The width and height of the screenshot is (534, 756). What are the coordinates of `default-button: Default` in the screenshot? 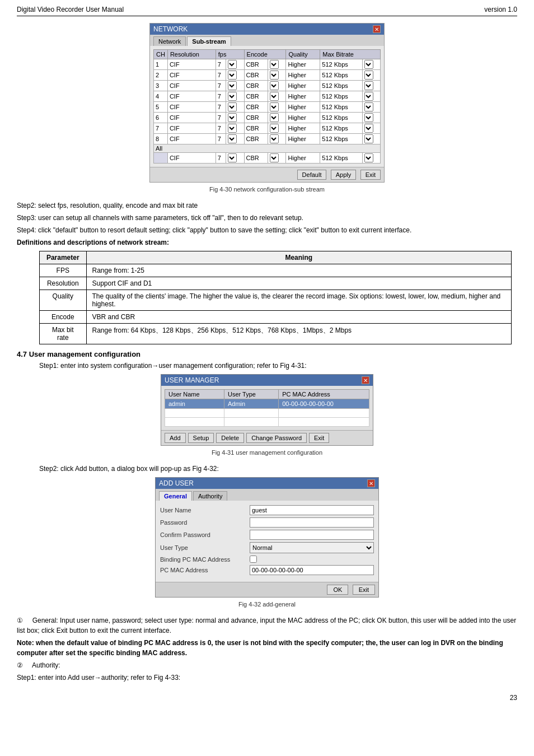 It's located at (312, 175).